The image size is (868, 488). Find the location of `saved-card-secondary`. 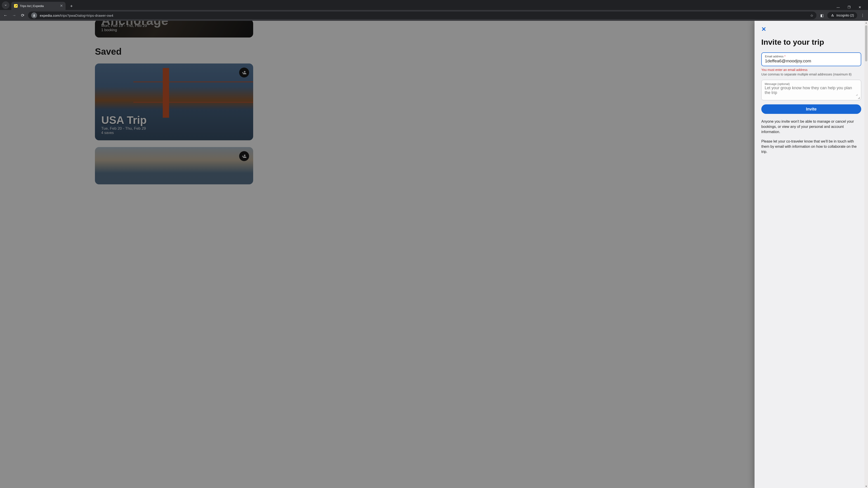

saved-card-secondary is located at coordinates (174, 166).